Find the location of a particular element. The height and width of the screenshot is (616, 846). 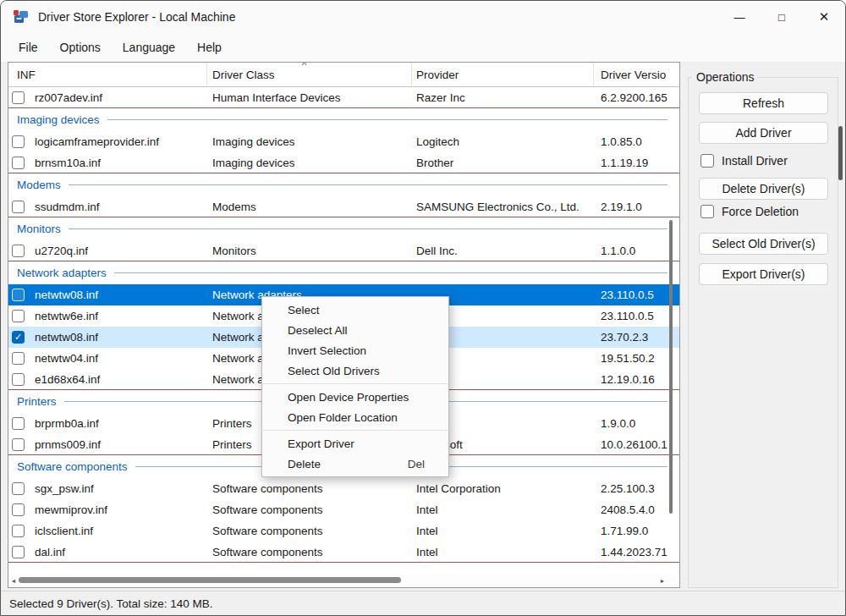

status-text: Selected 9 Driver(s). Total size: 140 MB… is located at coordinates (112, 604).